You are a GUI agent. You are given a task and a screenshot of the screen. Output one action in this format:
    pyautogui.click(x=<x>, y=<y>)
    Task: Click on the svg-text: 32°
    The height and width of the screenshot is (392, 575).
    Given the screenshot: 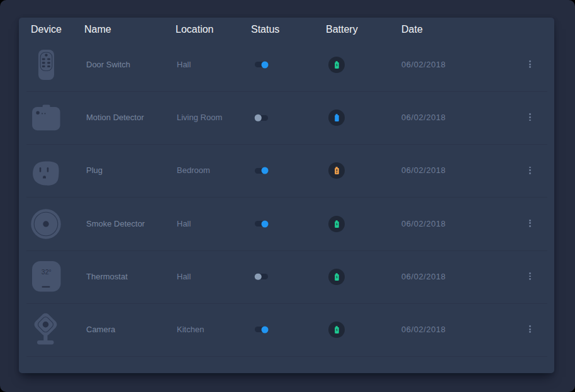 What is the action you would take?
    pyautogui.click(x=47, y=272)
    